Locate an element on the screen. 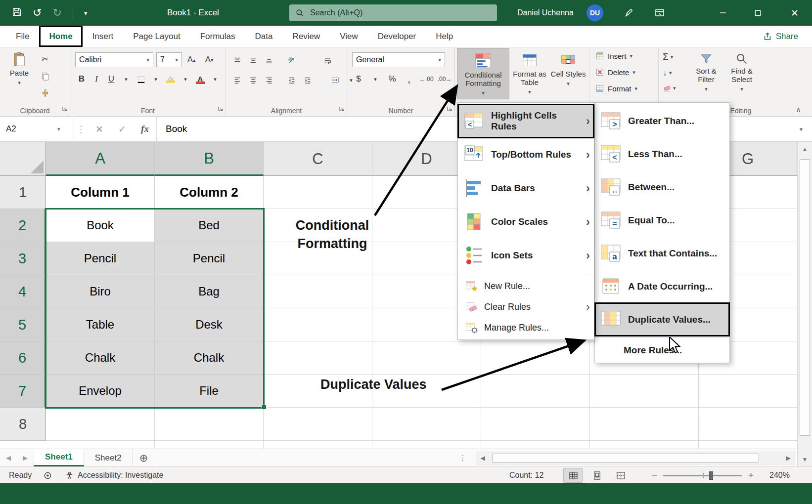 Image resolution: width=812 pixels, height=504 pixels. fill-color-button is located at coordinates (171, 79).